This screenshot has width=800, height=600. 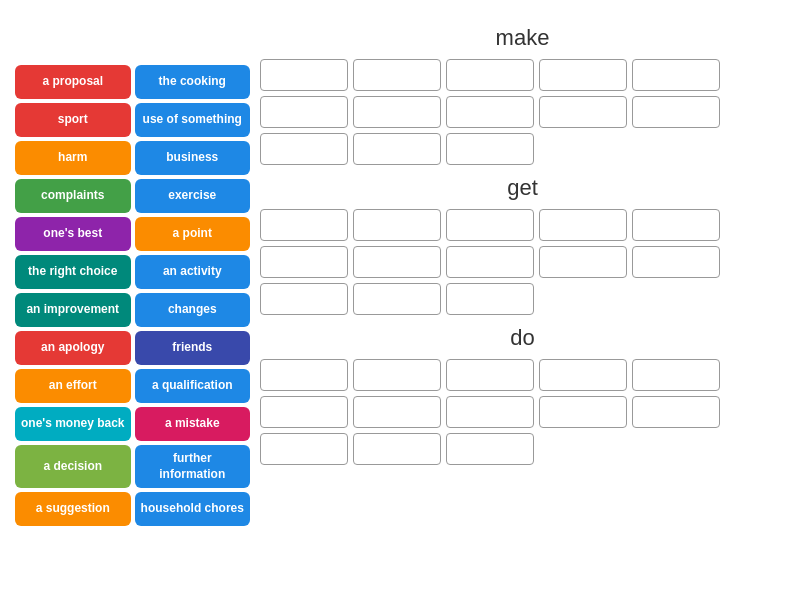 What do you see at coordinates (193, 424) in the screenshot?
I see `word-tile: a mistake` at bounding box center [193, 424].